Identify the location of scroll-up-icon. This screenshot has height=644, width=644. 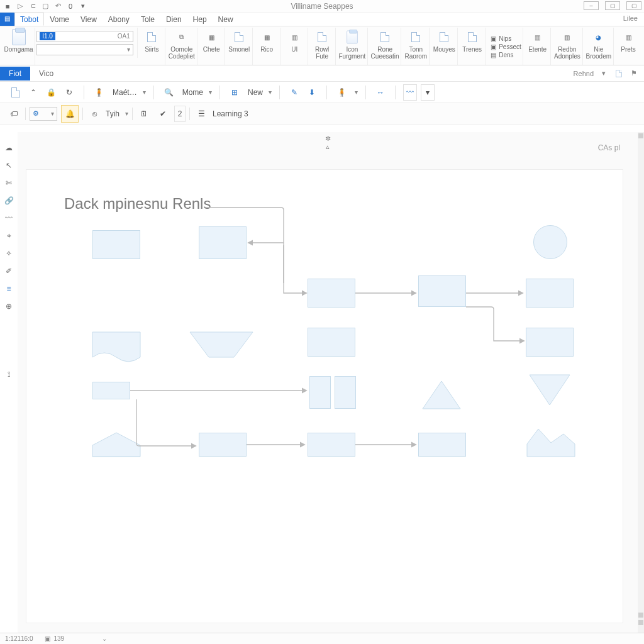
(641, 136).